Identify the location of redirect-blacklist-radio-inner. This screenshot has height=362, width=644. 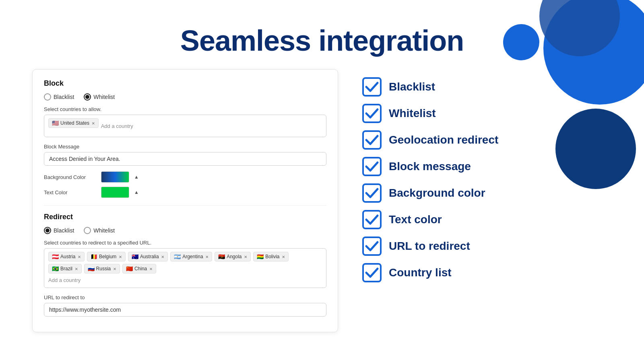
(47, 230).